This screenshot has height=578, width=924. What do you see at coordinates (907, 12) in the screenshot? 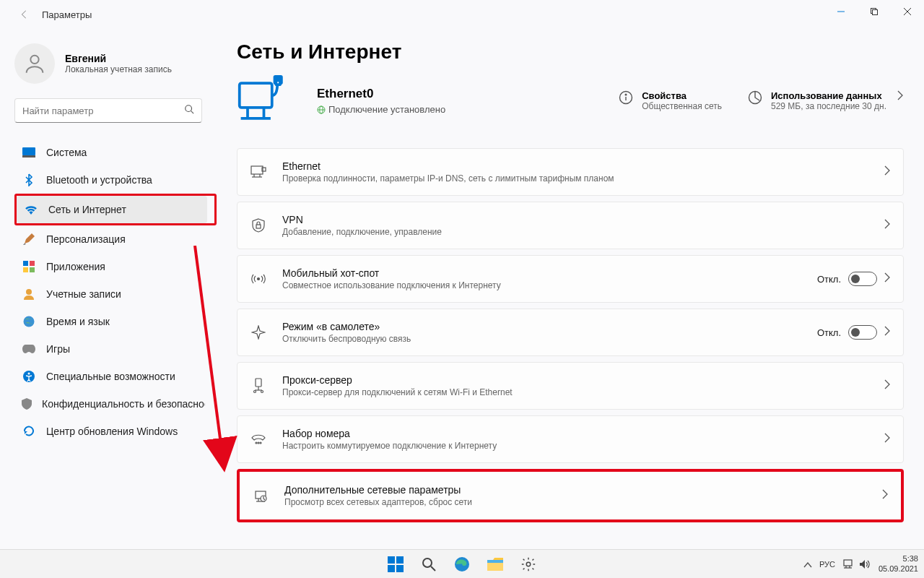
I see `close-button` at bounding box center [907, 12].